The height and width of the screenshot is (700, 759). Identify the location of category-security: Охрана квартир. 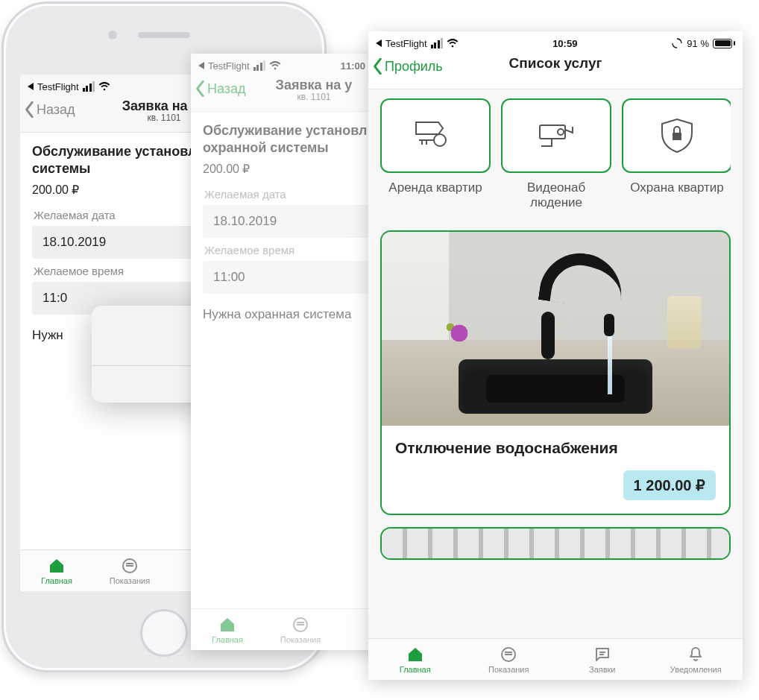
(676, 155).